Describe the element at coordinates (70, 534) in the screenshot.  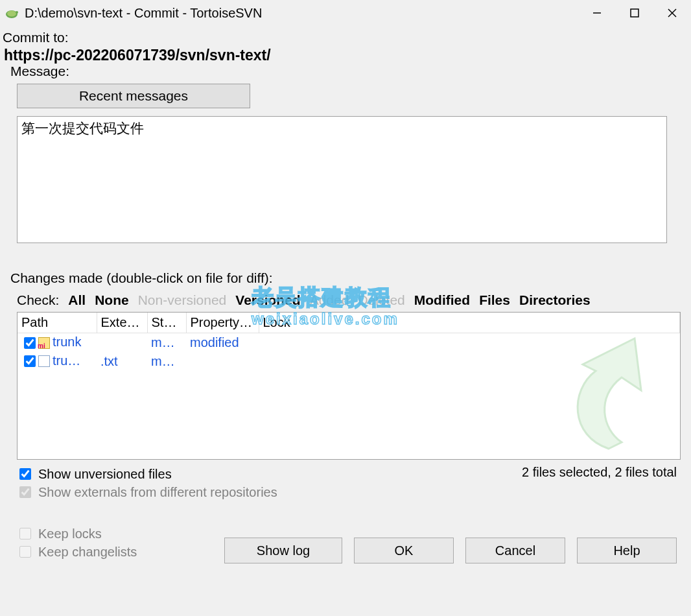
I see `keep-locks-label: Keep locks` at that location.